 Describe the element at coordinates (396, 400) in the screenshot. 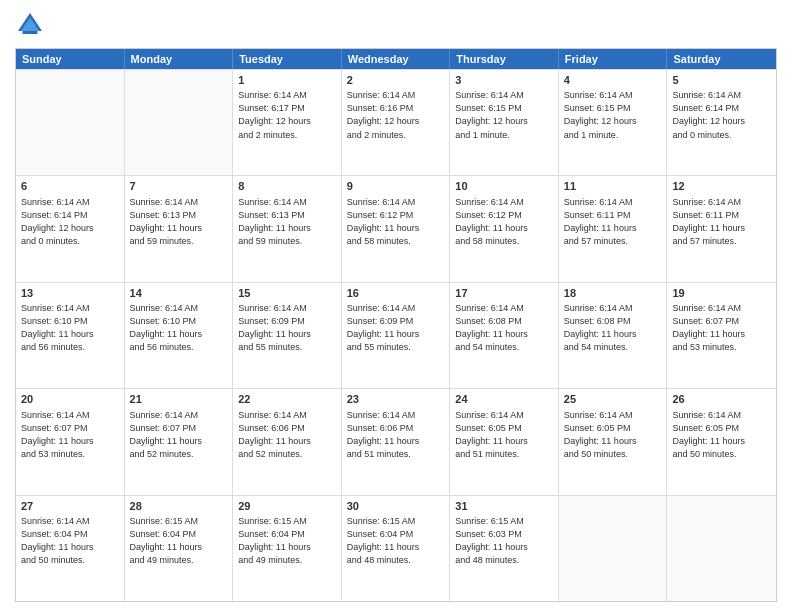

I see `day-number: 23` at that location.